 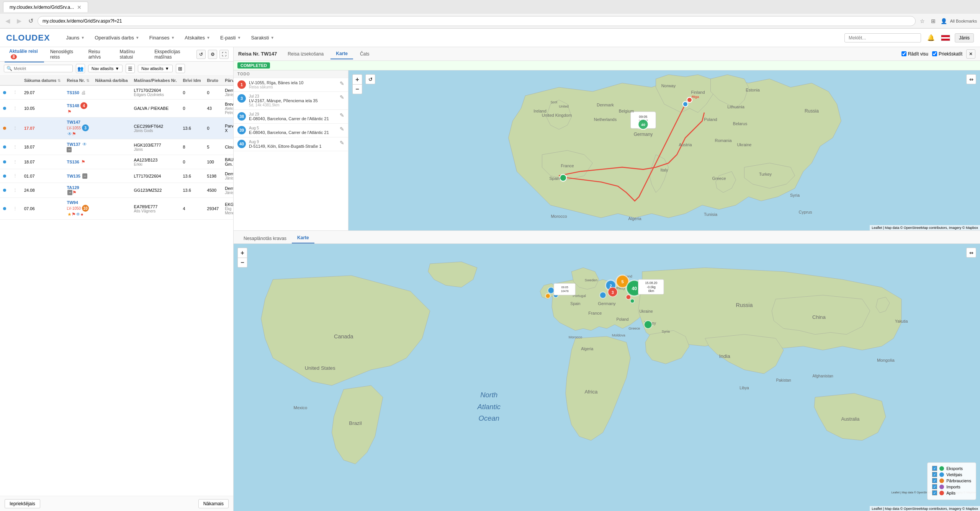 I want to click on back-btn: ◀, so click(x=8, y=21).